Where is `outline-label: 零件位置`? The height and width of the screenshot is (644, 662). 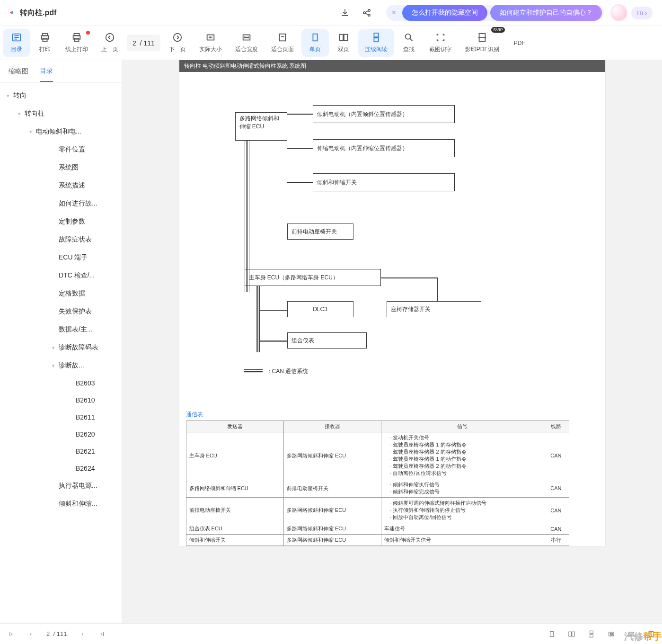 outline-label: 零件位置 is located at coordinates (72, 150).